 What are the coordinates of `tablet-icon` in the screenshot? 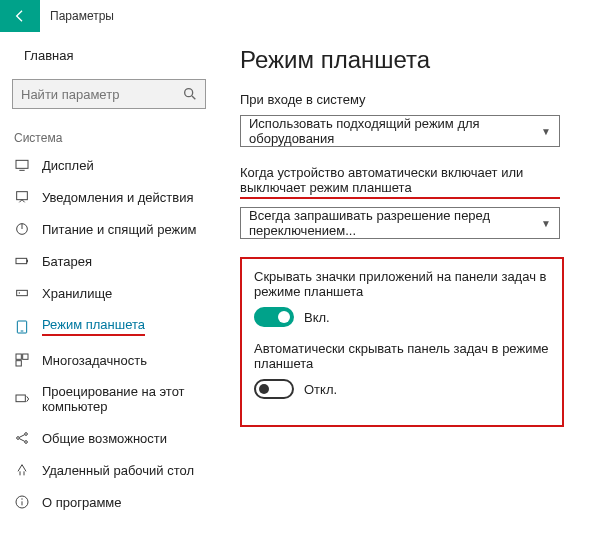 It's located at (22, 327).